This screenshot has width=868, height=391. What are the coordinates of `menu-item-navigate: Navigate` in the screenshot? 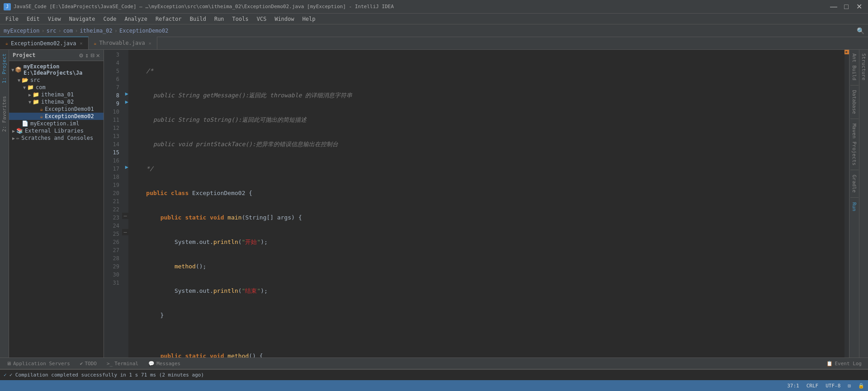 It's located at (82, 19).